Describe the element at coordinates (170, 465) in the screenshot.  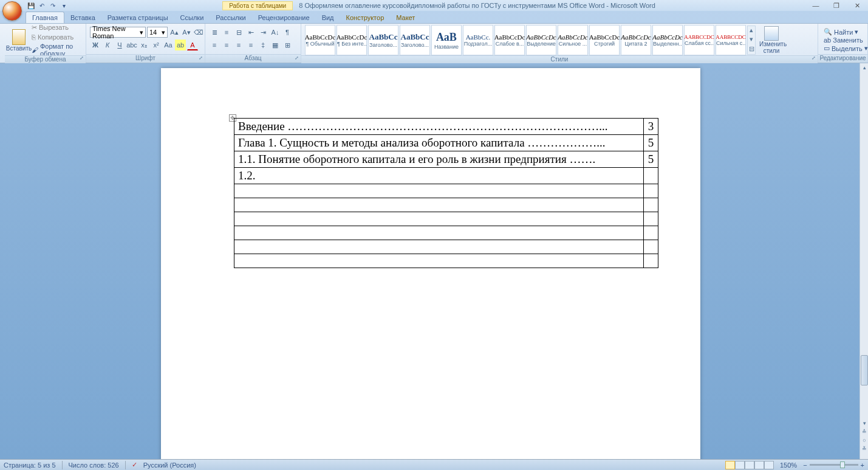
I see `status-language: Русский (Россия)` at that location.